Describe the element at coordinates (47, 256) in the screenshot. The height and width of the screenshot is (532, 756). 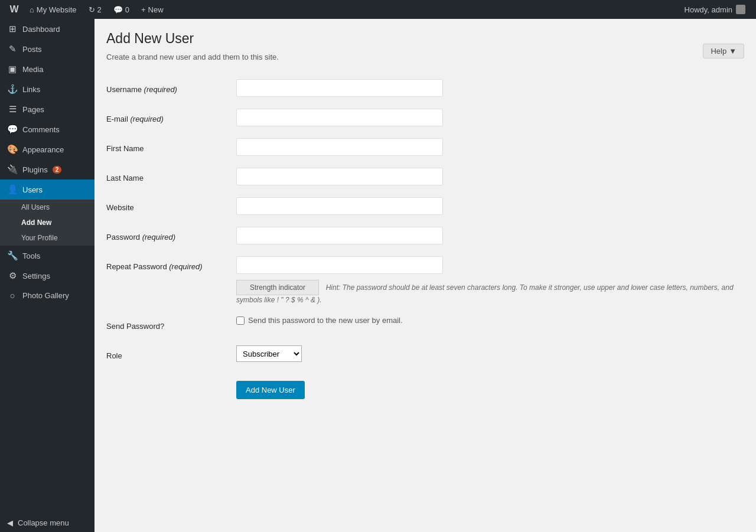
I see `sidebar-item-tools: 🔧 Tools` at that location.